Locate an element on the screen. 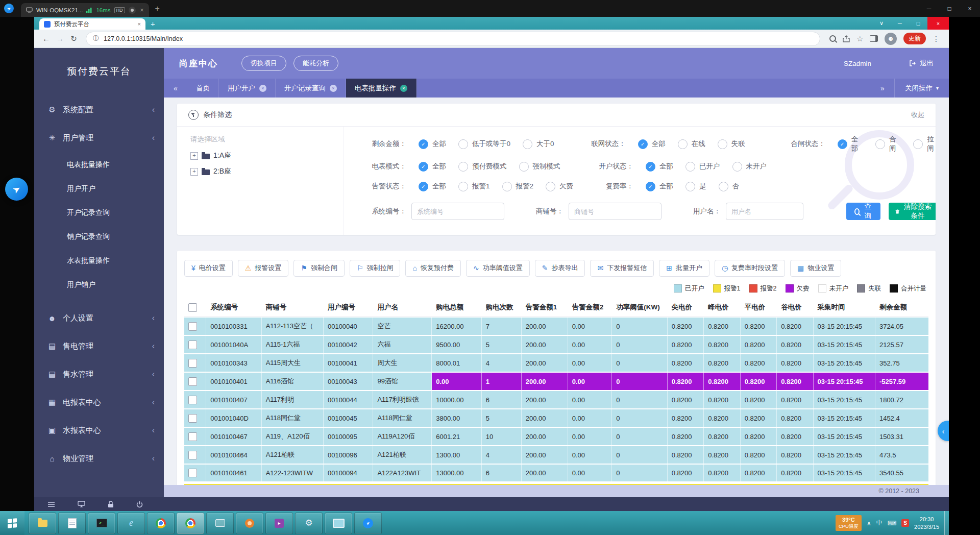 Image resolution: width=980 pixels, height=535 pixels. hd-badge: HD is located at coordinates (119, 10).